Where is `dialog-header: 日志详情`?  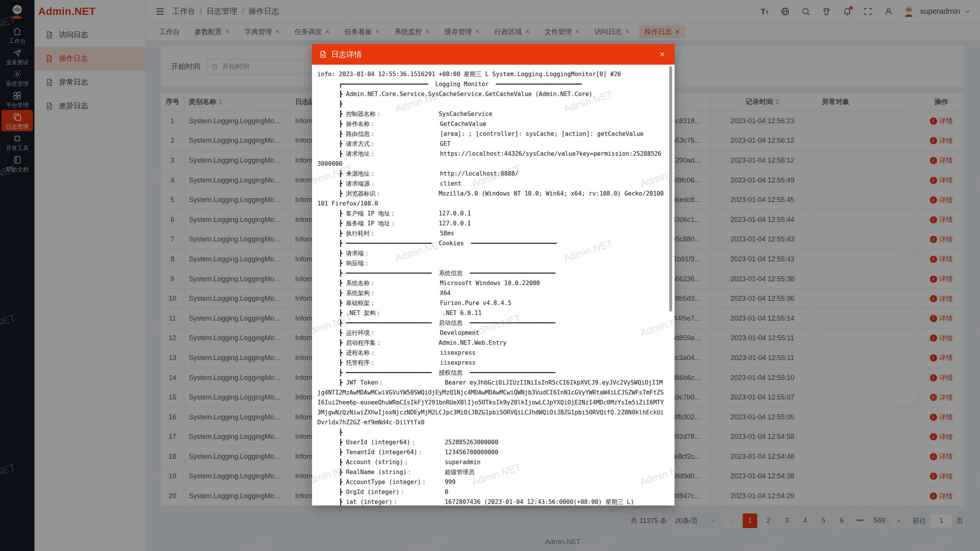
dialog-header: 日志详情 is located at coordinates (493, 54).